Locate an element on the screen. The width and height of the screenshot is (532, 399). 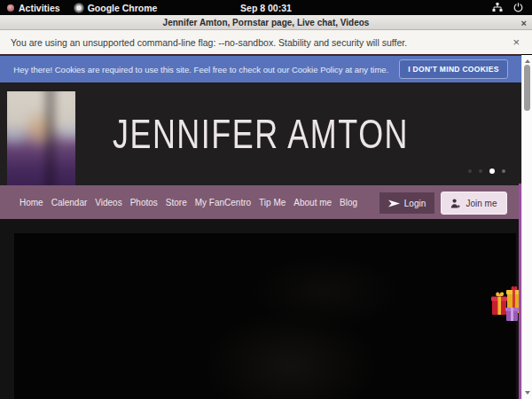
login-arrow-icon is located at coordinates (394, 204).